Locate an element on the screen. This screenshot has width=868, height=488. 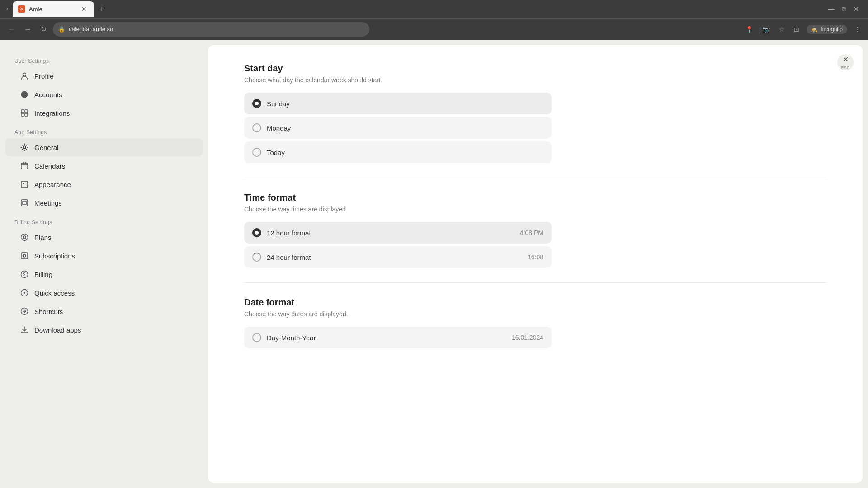
sidebar-item-download-apps: Download apps is located at coordinates (104, 330).